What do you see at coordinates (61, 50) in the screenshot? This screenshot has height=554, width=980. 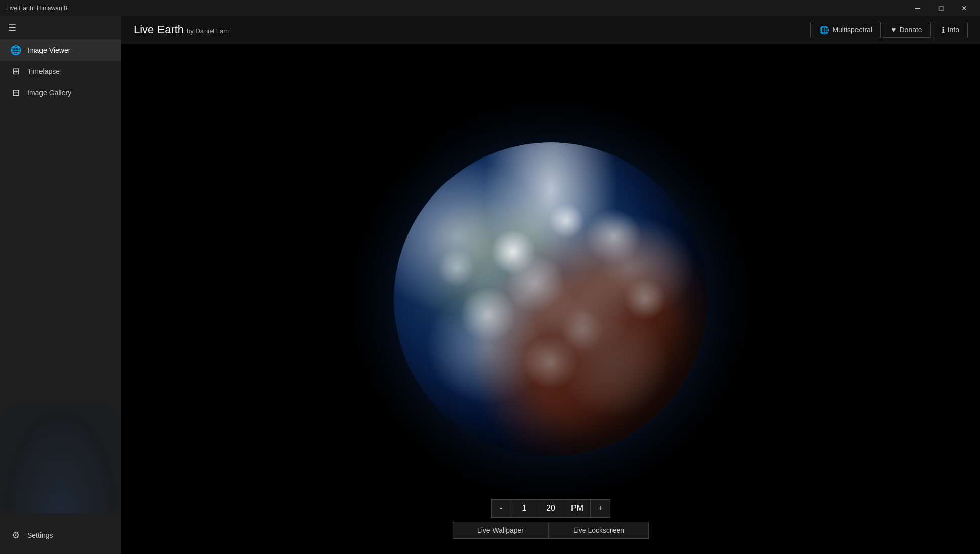 I see `sidebar-item-image-viewer: 🌐 Image Viewer` at bounding box center [61, 50].